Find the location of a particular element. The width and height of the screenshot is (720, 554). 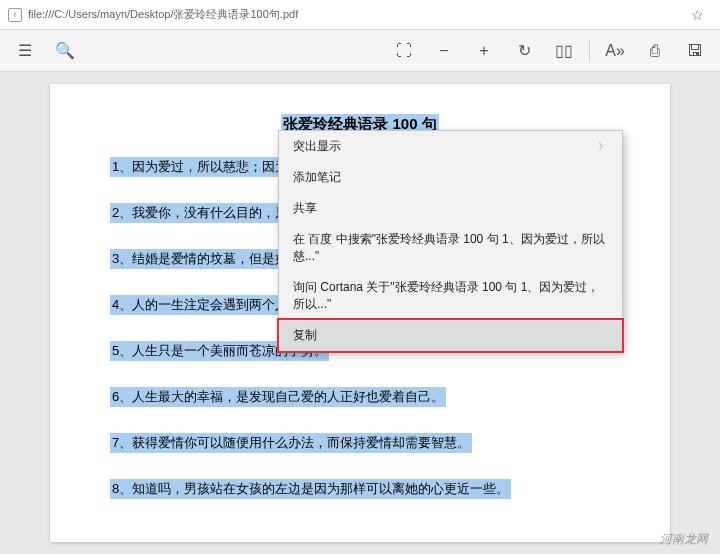

menu-label: 在 百度 中搜索"张爱玲经典语录 100 句 1、因为爱过，所以慈..." is located at coordinates (450, 248).